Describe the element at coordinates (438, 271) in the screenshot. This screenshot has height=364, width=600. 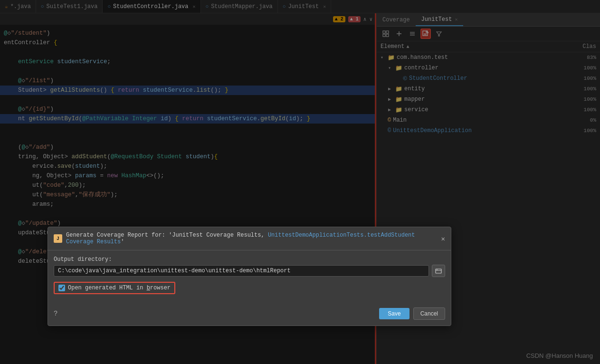
I see `browse-btn` at that location.